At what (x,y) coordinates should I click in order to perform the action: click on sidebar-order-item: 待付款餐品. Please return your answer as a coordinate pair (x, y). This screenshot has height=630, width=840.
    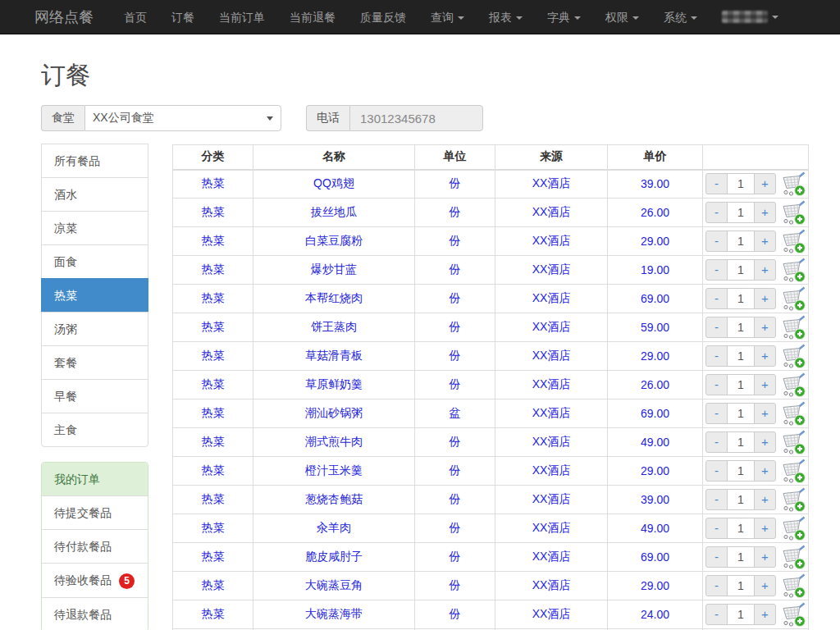
    Looking at the image, I should click on (95, 546).